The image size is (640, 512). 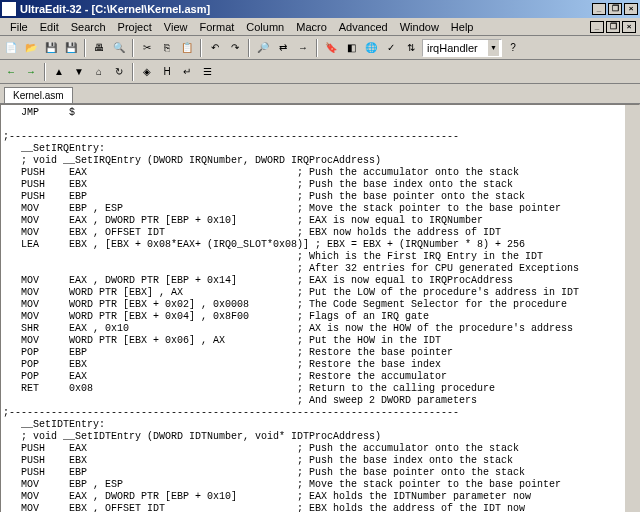 I want to click on menu-column: Column, so click(x=265, y=27).